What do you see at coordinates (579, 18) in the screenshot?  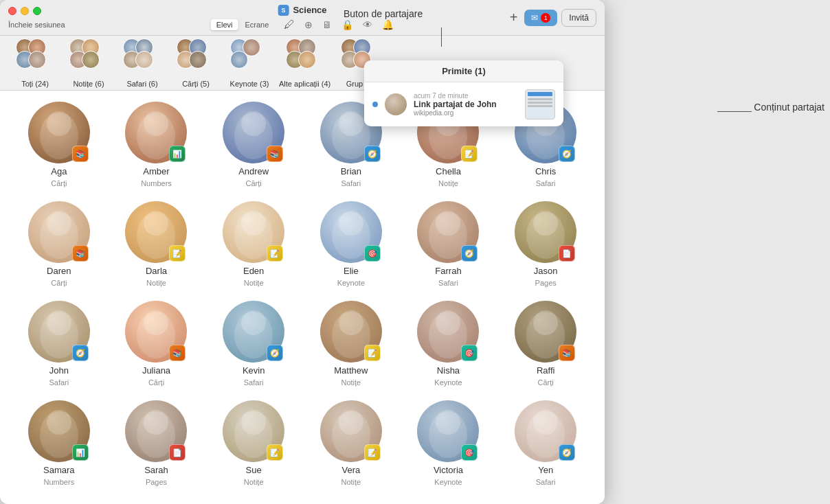 I see `invite-button: Invită` at bounding box center [579, 18].